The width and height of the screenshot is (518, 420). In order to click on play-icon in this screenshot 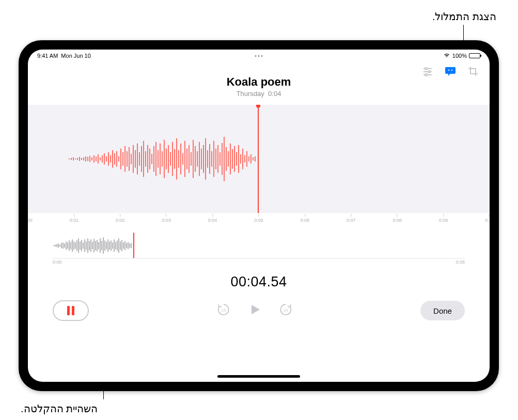, I will do `click(255, 311)`.